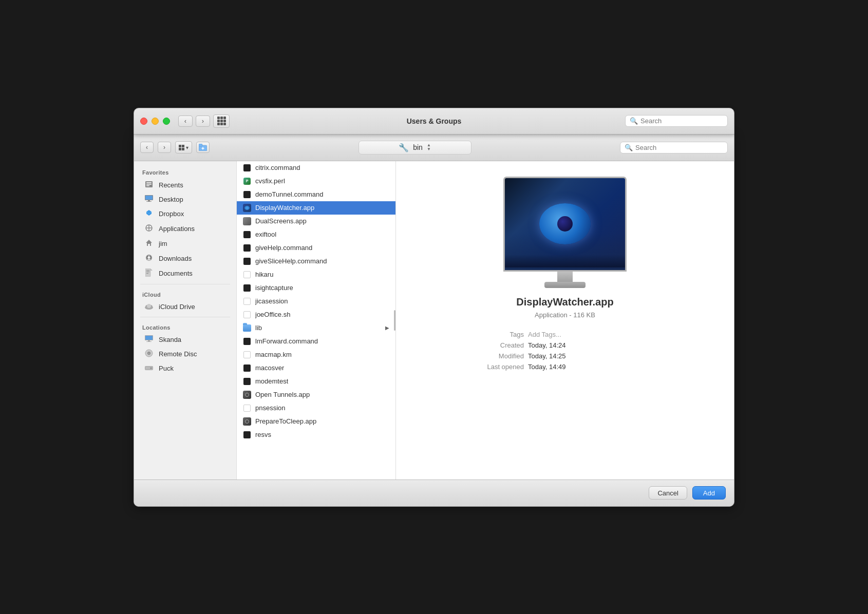 The height and width of the screenshot is (614, 868). What do you see at coordinates (565, 345) in the screenshot?
I see `created-row: Created Today, 14:24` at bounding box center [565, 345].